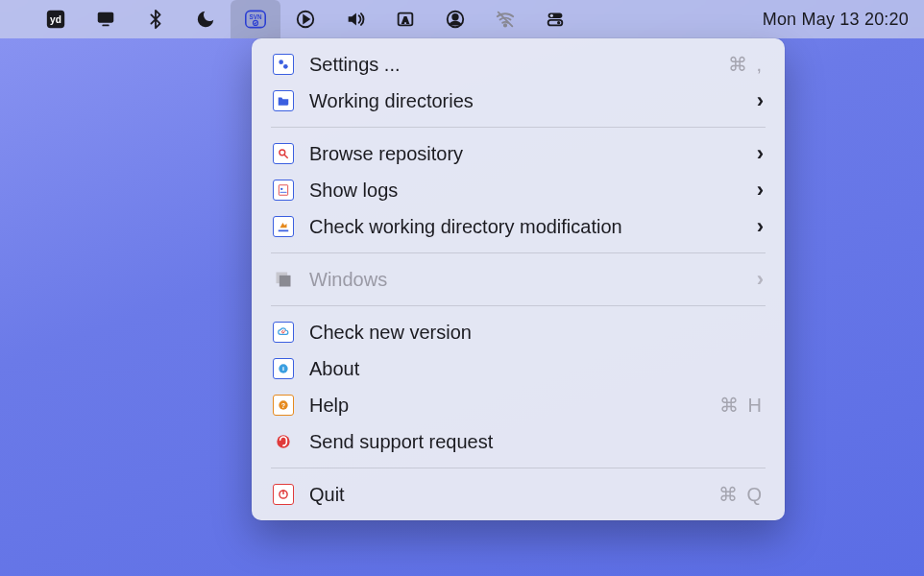  What do you see at coordinates (283, 279) in the screenshot?
I see `windows-icon` at bounding box center [283, 279].